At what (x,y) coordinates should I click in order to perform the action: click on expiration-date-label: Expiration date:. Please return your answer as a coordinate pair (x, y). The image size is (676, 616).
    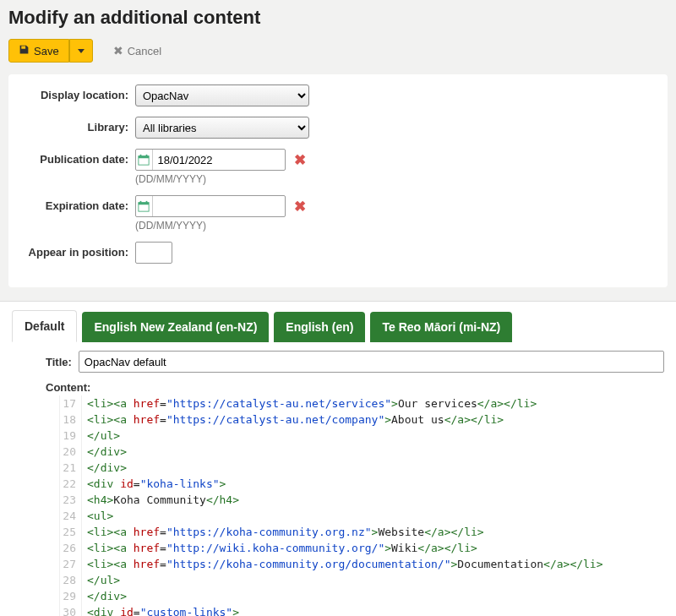
    Looking at the image, I should click on (79, 204).